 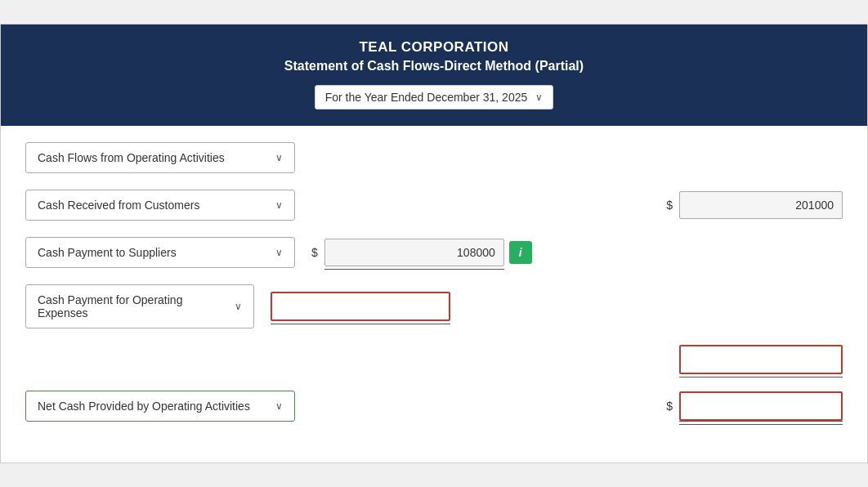 What do you see at coordinates (761, 360) in the screenshot?
I see `subtotal-input` at bounding box center [761, 360].